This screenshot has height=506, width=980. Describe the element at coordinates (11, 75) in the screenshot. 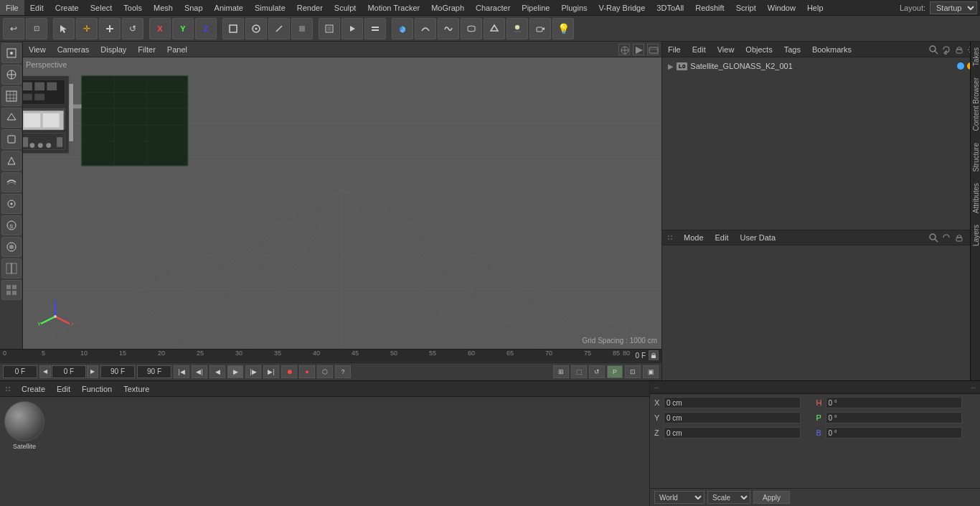

I see `texture-axis-button` at that location.